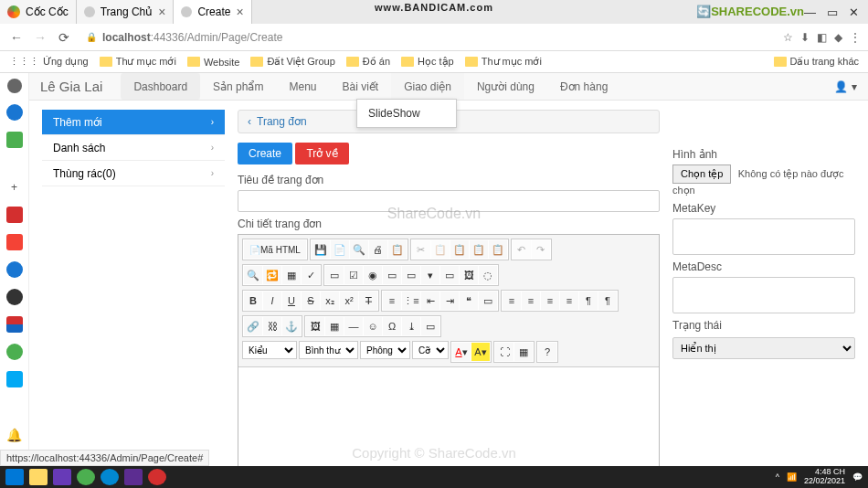 The height and width of the screenshot is (488, 868). Describe the element at coordinates (253, 326) in the screenshot. I see `link-icon: 🔗` at that location.